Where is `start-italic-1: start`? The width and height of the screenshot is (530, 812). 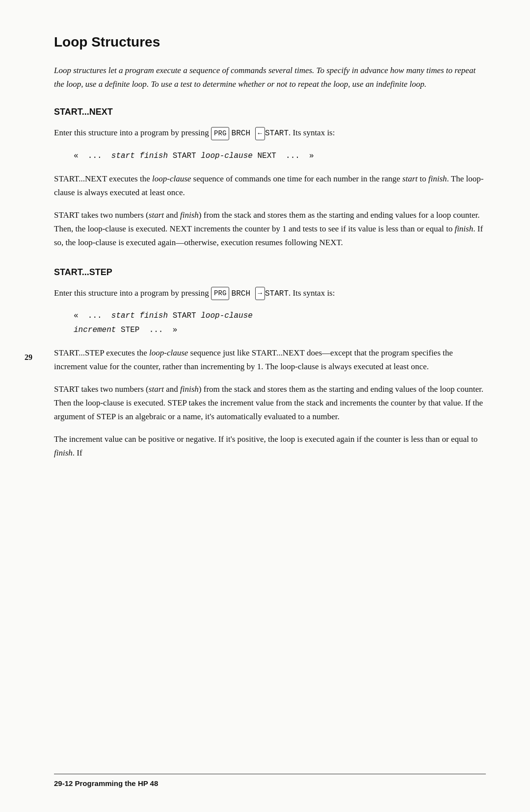 start-italic-1: start is located at coordinates (410, 178).